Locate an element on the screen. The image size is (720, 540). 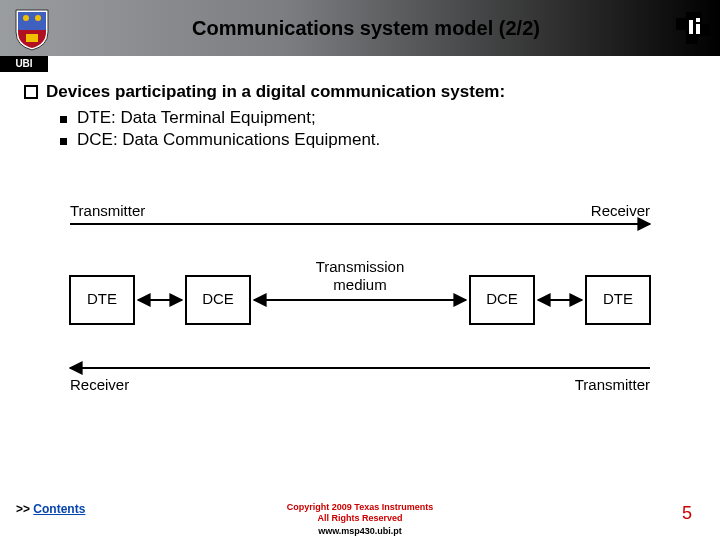
top-left-label: Transmitter is located at coordinates (108, 210).